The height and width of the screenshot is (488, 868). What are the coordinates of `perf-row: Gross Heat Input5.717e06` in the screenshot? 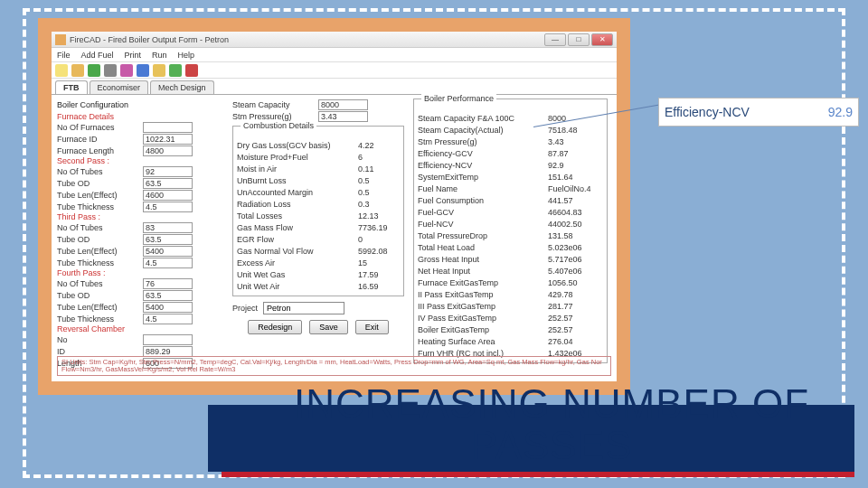 It's located at (510, 258).